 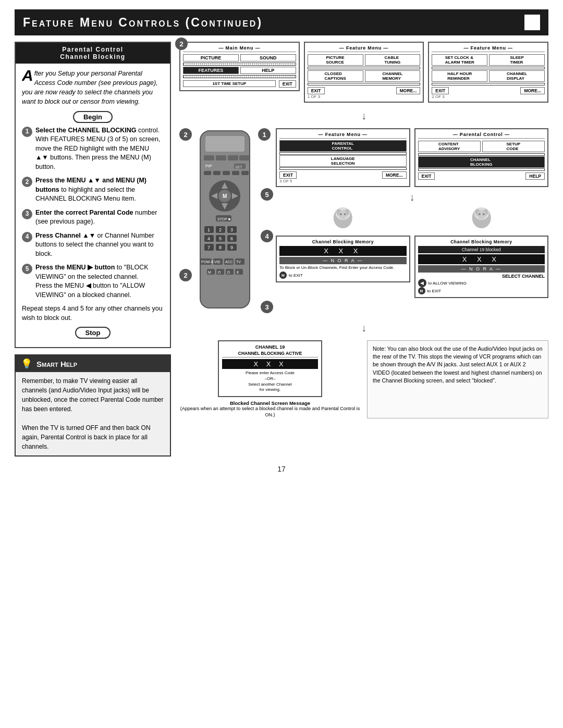 What do you see at coordinates (482, 253) in the screenshot?
I see `blocking-screen-2-area: Channel Blocking Memory Channel 19 block…` at bounding box center [482, 253].